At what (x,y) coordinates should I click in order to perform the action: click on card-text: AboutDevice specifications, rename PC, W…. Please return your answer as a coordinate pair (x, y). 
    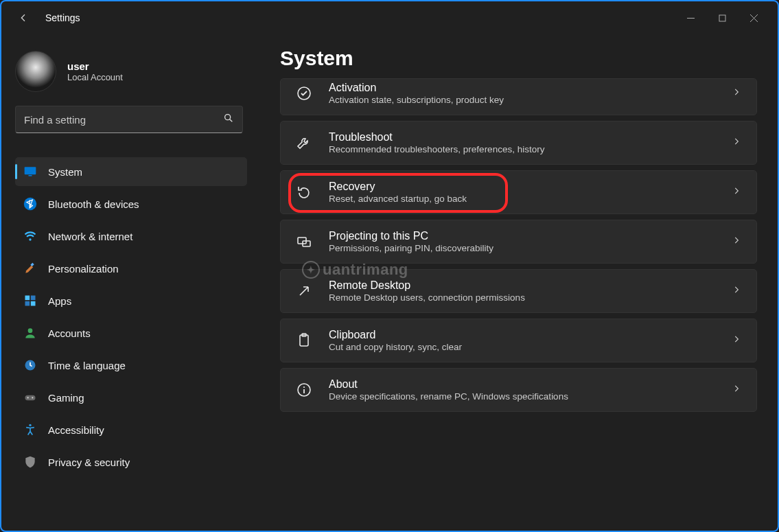
    Looking at the image, I should click on (522, 390).